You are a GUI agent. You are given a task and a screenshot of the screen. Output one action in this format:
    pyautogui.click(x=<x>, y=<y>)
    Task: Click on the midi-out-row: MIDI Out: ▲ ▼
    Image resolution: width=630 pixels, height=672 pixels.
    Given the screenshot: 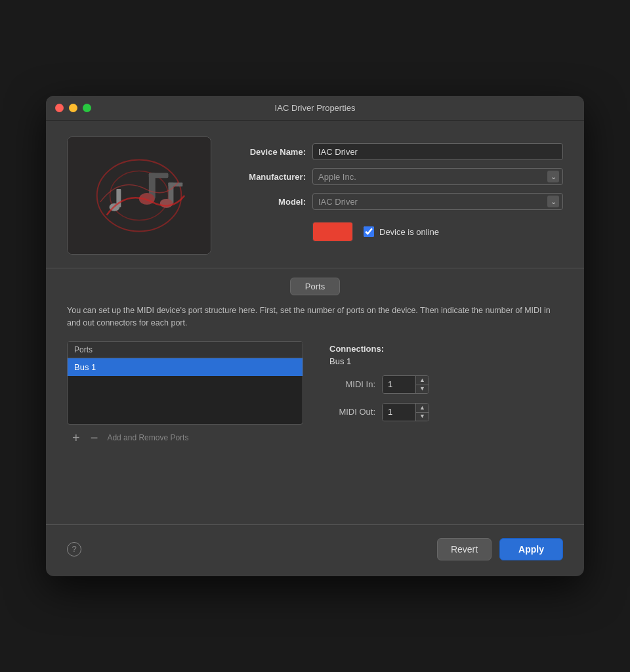 What is the action you would take?
    pyautogui.click(x=446, y=412)
    